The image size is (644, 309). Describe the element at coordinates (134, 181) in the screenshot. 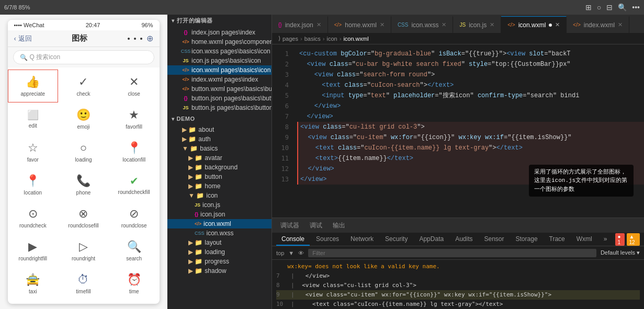

I see `roundcheckfill-icon: ✔` at that location.